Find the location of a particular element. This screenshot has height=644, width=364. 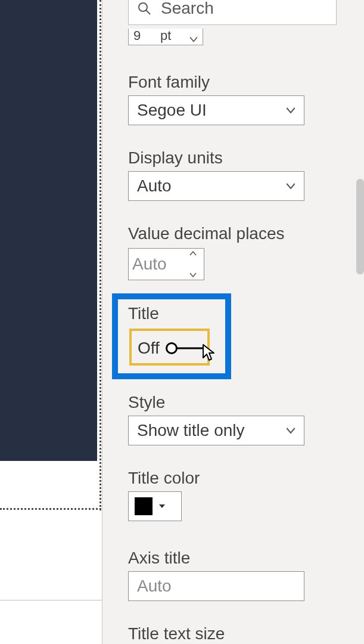

font-size-unit: pt is located at coordinates (166, 36).